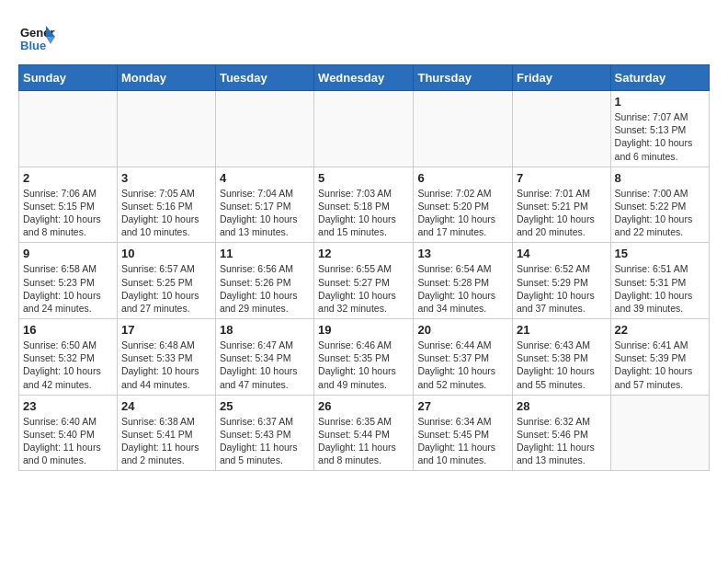 The height and width of the screenshot is (563, 728). Describe the element at coordinates (68, 289) in the screenshot. I see `day-info: Sunrise: 6:58 AM Sunset: 5:23 PM Dayligh…` at that location.